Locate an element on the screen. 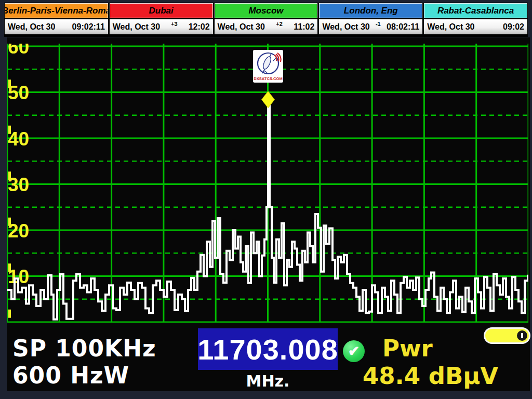 The image size is (532, 399). lock-ok-icon: ✔ is located at coordinates (354, 351).